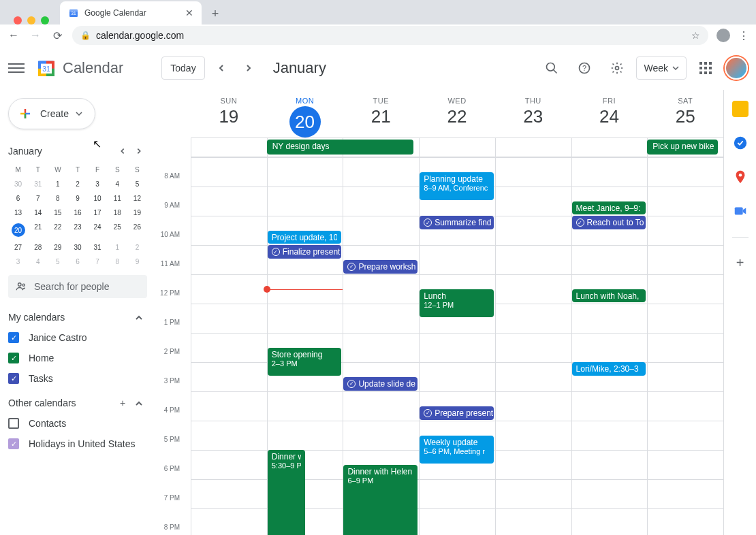 This screenshot has width=756, height=535. Describe the element at coordinates (456, 187) in the screenshot. I see `event: Planning update8–9 AM, Conferenc` at that location.